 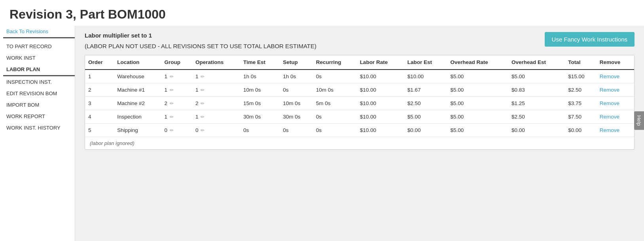 What do you see at coordinates (426, 77) in the screenshot?
I see `cell-labor-est: $10.00` at bounding box center [426, 77].